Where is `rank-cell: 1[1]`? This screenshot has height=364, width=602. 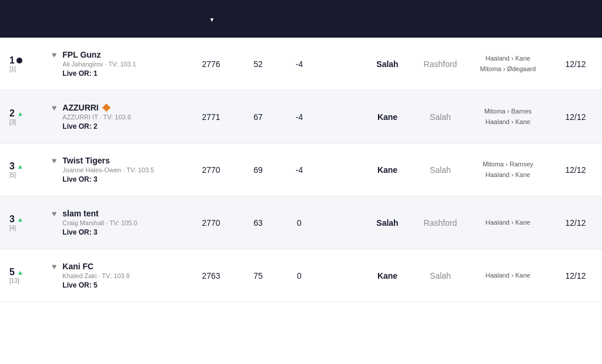
rank-cell: 1[1] is located at coordinates (24, 64).